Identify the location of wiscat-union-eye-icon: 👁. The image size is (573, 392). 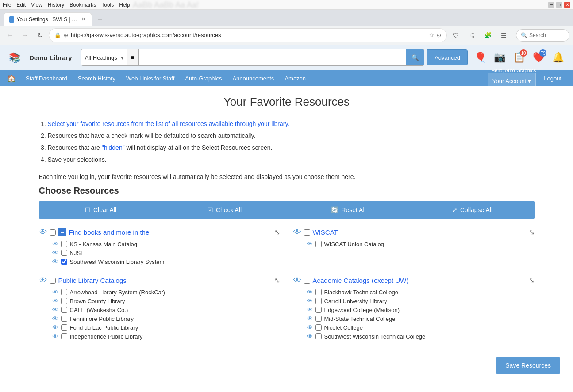
(310, 244).